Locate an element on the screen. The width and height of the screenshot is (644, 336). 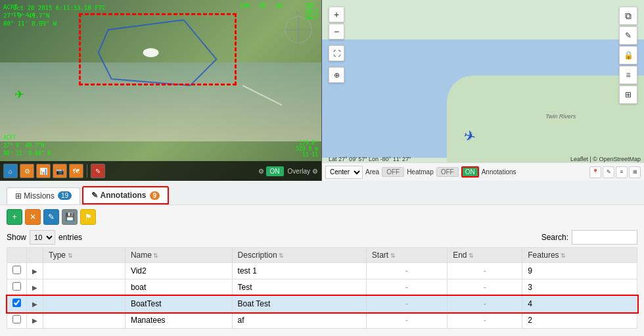
area-toggle-btn: OFF is located at coordinates (393, 172).